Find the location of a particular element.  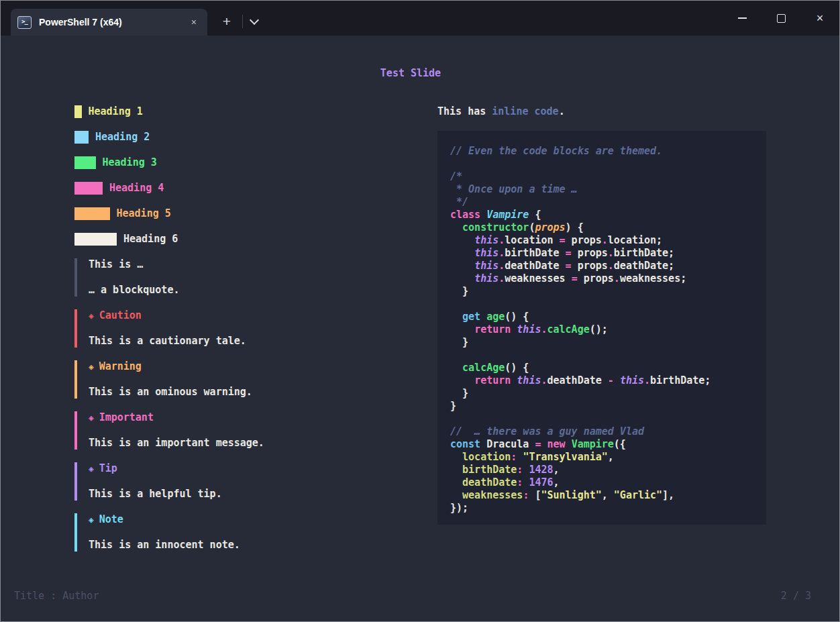

code-line is located at coordinates (602, 305).